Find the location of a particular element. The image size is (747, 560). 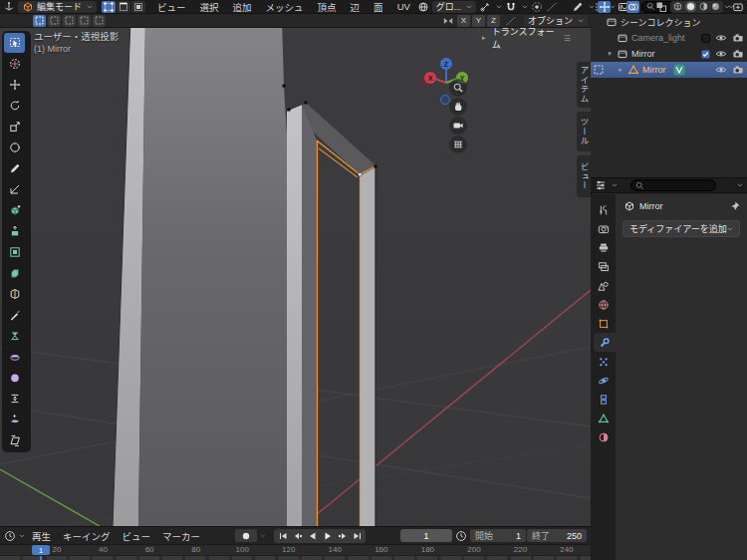

falloff-icon is located at coordinates (511, 21).